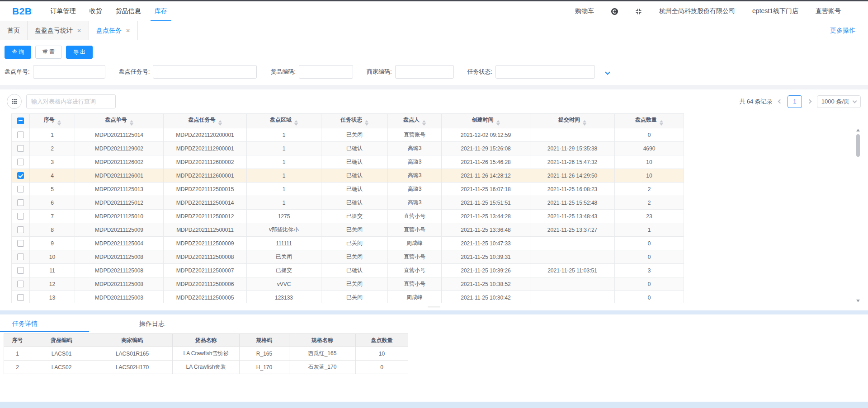 The image size is (868, 408). What do you see at coordinates (323, 341) in the screenshot?
I see `detail-col-header-6: 规格名称` at bounding box center [323, 341].